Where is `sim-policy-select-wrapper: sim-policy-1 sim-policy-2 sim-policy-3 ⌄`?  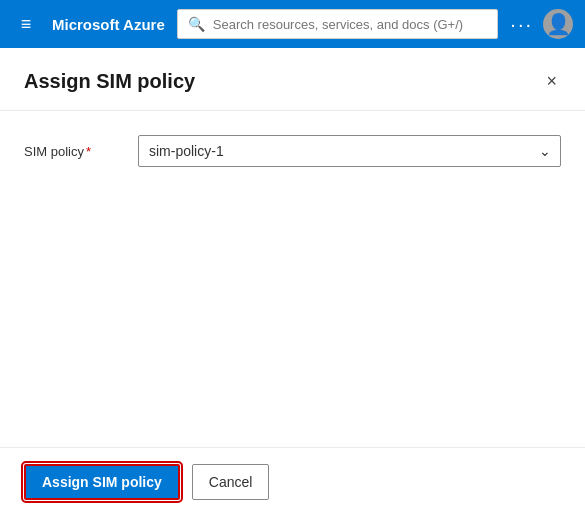 sim-policy-select-wrapper: sim-policy-1 sim-policy-2 sim-policy-3 ⌄ is located at coordinates (350, 151).